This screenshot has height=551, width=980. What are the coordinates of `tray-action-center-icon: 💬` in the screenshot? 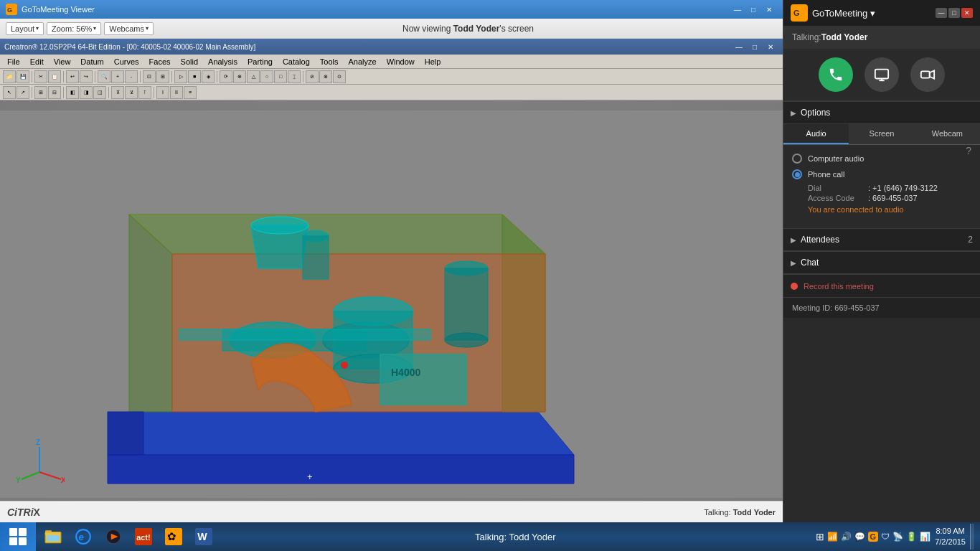 It's located at (859, 537).